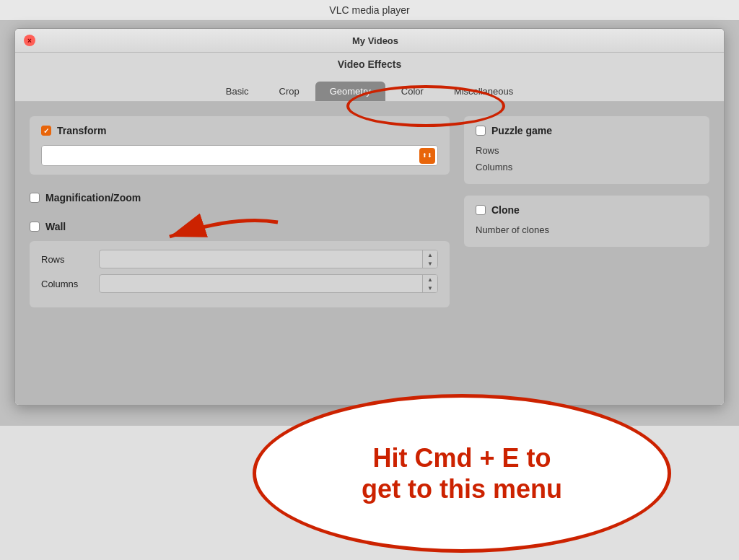 This screenshot has width=739, height=560. Describe the element at coordinates (430, 284) in the screenshot. I see `wall-columns-stepper: ▲ ▼` at that location.